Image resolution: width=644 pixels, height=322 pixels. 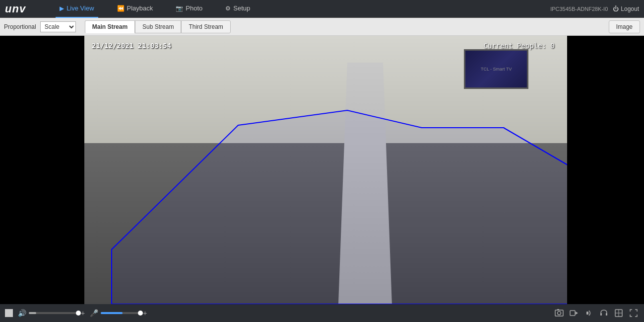 I want to click on playback-icon: ⏪, so click(x=121, y=8).